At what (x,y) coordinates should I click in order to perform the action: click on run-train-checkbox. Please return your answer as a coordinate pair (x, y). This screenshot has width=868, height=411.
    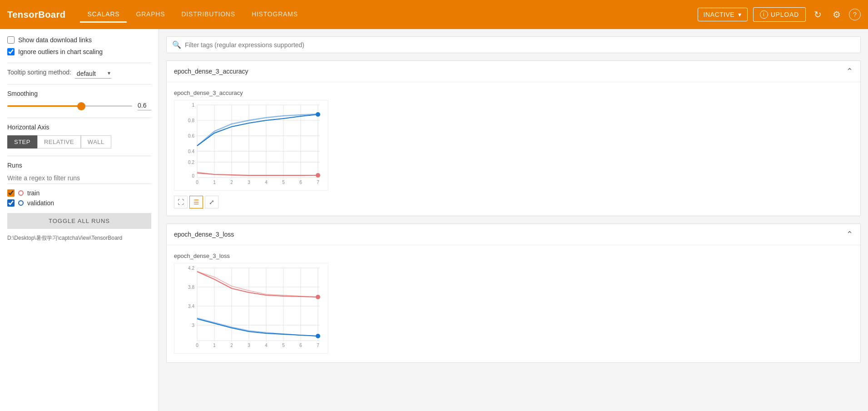
    Looking at the image, I should click on (11, 193).